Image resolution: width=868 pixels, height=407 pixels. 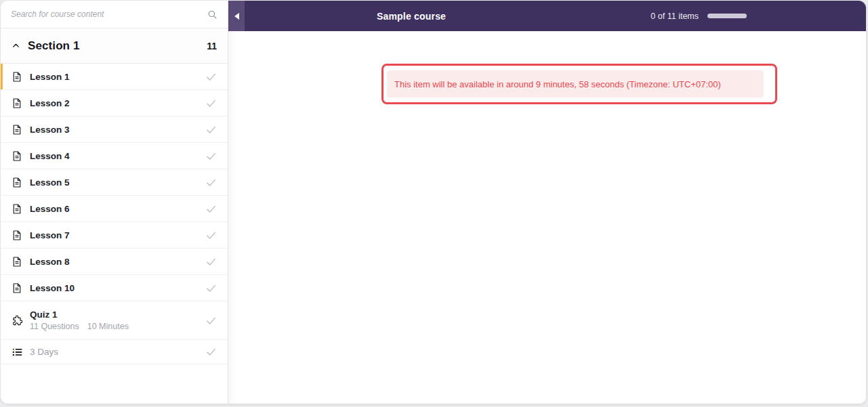 What do you see at coordinates (50, 183) in the screenshot?
I see `item-label: Lesson 5` at bounding box center [50, 183].